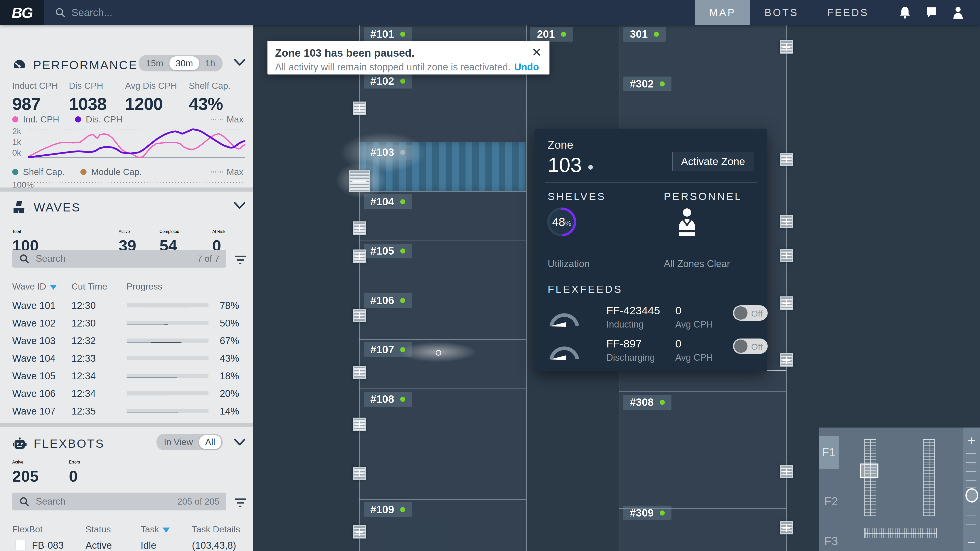 Image resolution: width=980 pixels, height=551 pixels. What do you see at coordinates (240, 503) in the screenshot?
I see `flexbots-filter-icon` at bounding box center [240, 503].